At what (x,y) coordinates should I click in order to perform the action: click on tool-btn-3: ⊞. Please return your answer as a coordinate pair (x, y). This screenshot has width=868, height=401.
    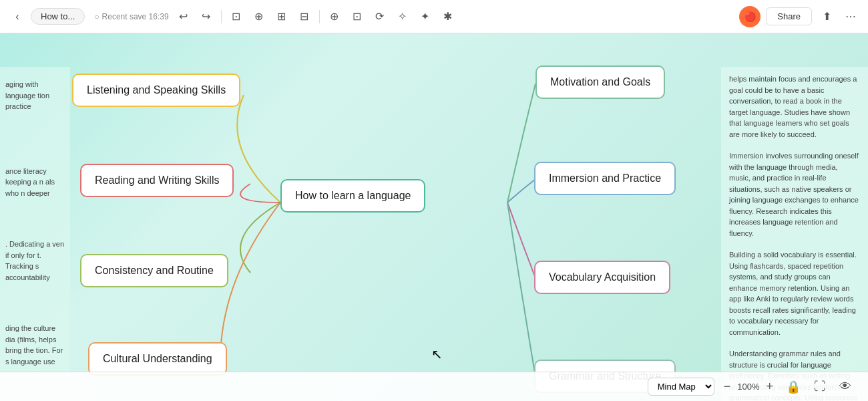
    Looking at the image, I should click on (282, 17).